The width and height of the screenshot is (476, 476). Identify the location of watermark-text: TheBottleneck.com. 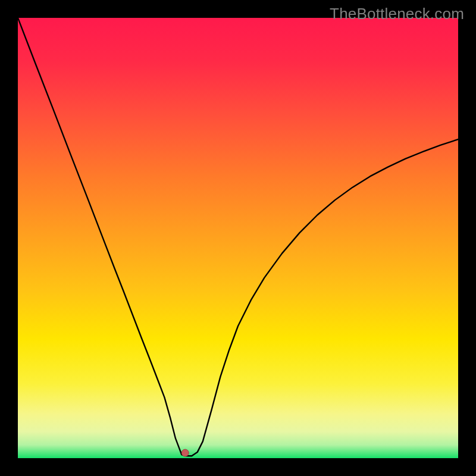
(397, 14).